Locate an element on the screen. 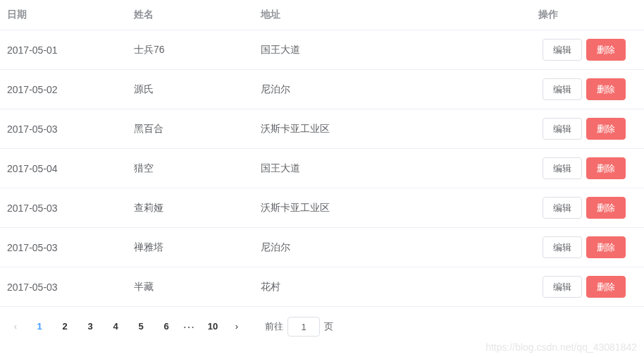 The image size is (644, 357). page-button-6: 6 is located at coordinates (166, 327).